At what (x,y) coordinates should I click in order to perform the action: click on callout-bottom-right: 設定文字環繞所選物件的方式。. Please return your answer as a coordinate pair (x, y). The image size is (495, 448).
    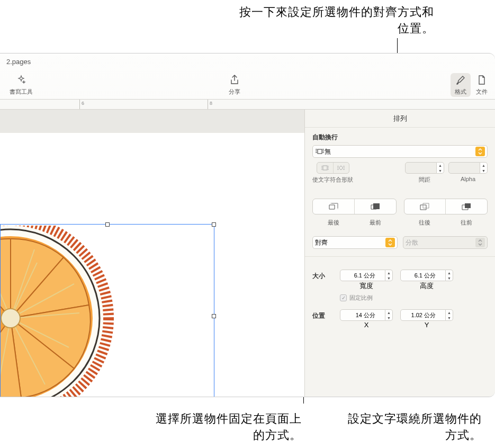
    Looking at the image, I should click on (413, 427).